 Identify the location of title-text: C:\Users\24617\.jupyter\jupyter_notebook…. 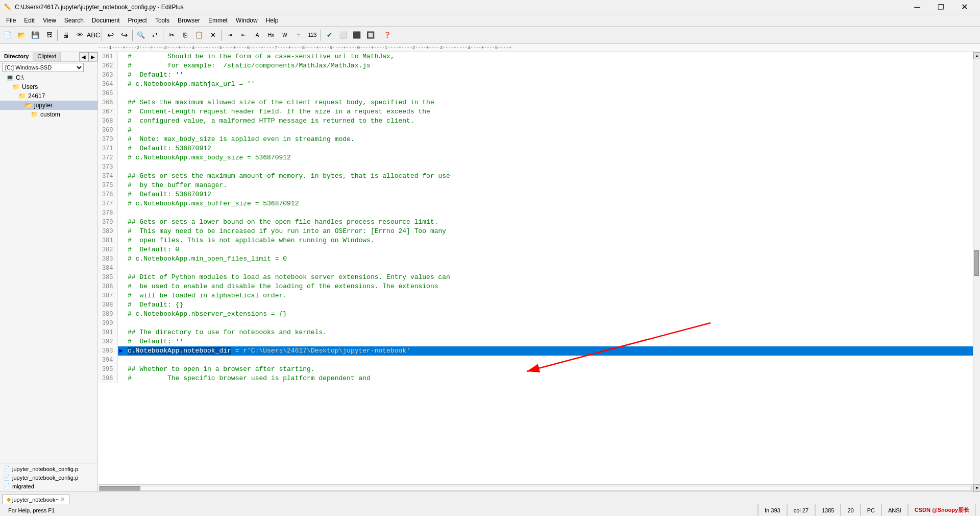
(460, 7).